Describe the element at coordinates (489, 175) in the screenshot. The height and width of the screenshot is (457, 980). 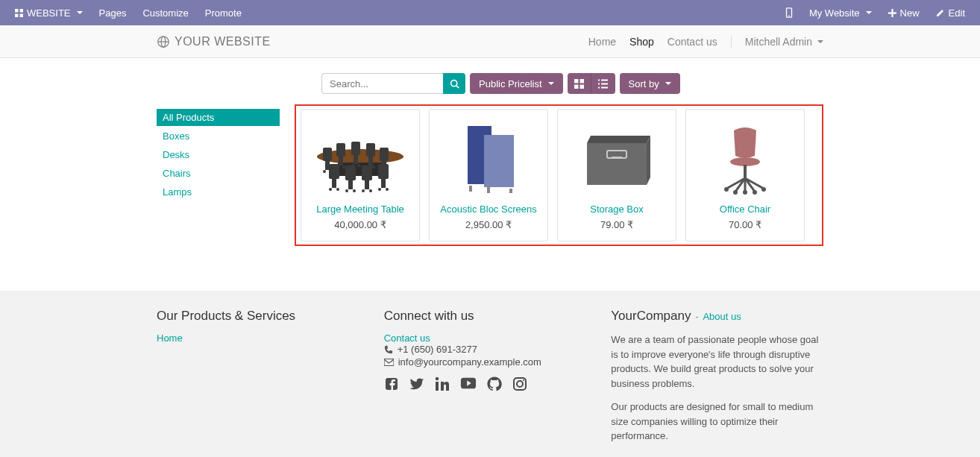
I see `product-card: Acoustic Bloc Screens 2,950.00 ₹` at that location.